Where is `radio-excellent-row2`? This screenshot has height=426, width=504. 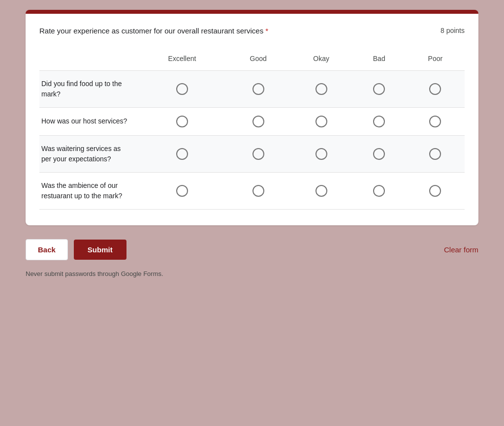
radio-excellent-row2 is located at coordinates (182, 122).